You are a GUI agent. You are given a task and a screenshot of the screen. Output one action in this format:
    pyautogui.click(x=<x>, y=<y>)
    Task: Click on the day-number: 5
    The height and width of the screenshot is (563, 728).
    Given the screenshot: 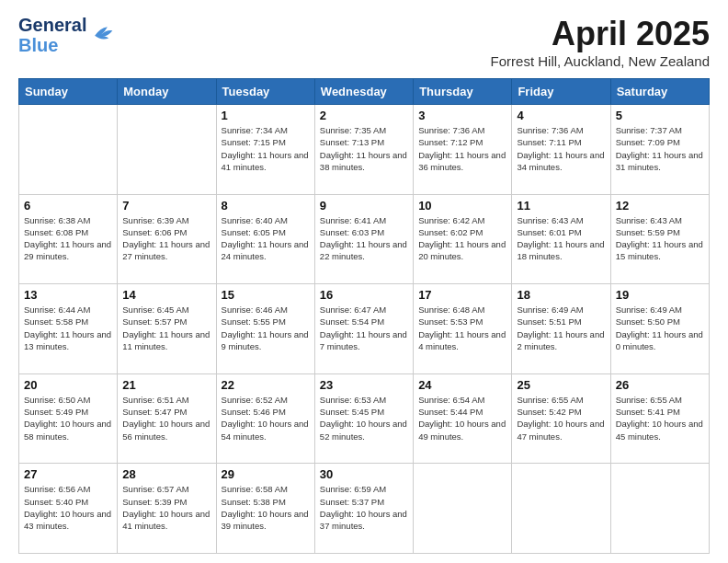 What is the action you would take?
    pyautogui.click(x=660, y=116)
    